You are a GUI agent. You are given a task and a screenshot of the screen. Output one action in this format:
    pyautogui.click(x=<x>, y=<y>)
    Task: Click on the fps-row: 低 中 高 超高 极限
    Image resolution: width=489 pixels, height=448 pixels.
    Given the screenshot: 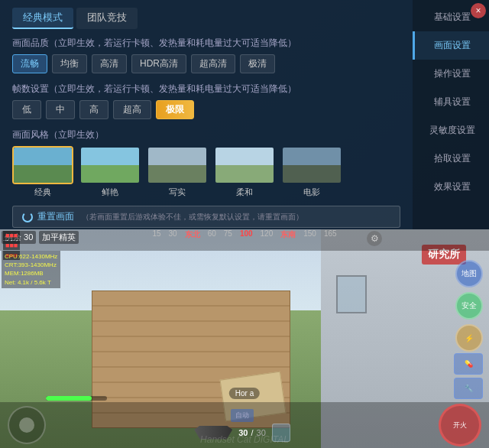 What is the action you would take?
    pyautogui.click(x=206, y=110)
    